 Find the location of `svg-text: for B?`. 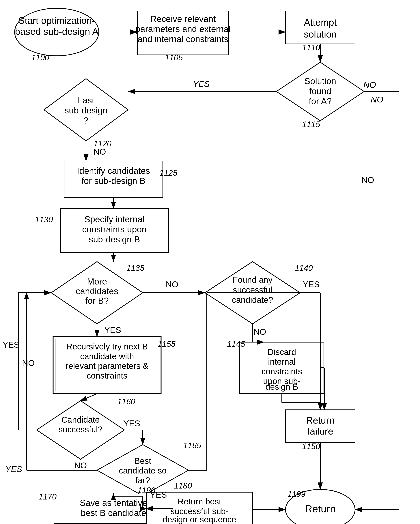

svg-text: for B? is located at coordinates (97, 301).